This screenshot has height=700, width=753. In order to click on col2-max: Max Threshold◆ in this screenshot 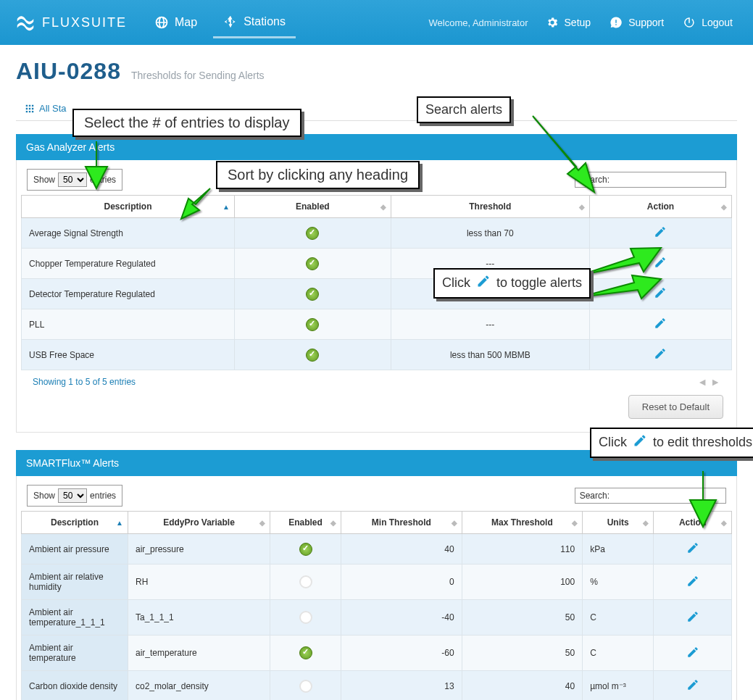, I will do `click(522, 523)`.